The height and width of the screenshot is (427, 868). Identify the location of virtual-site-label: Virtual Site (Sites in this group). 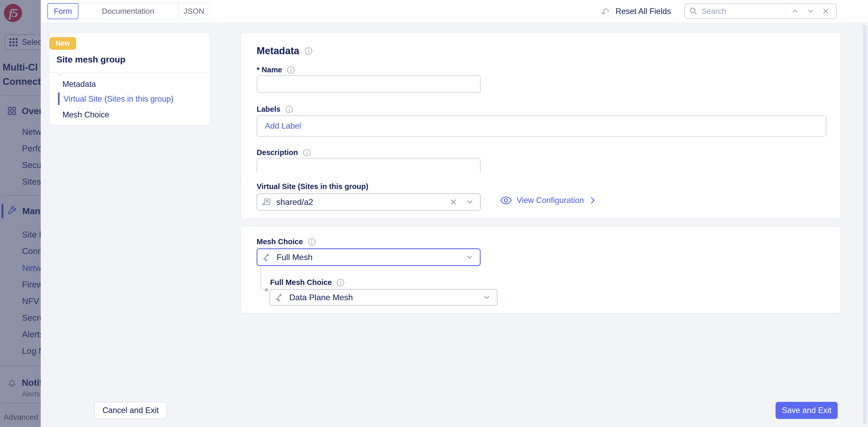
(313, 187).